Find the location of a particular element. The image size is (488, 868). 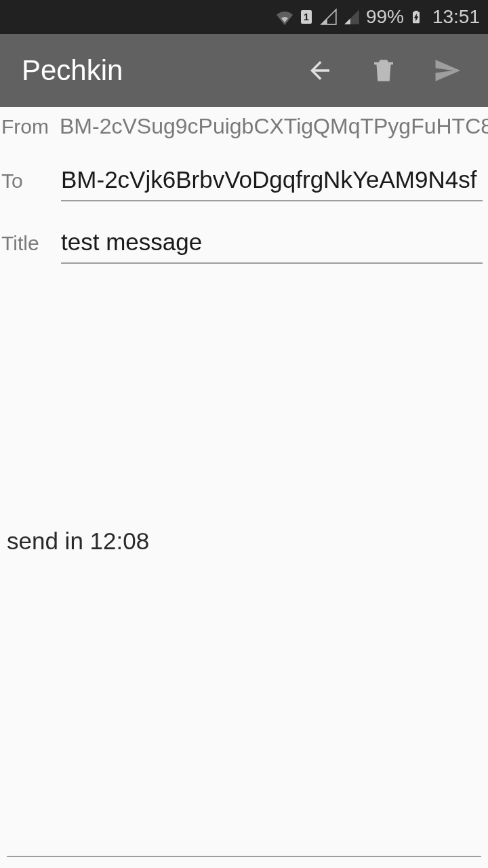

wifi-icon is located at coordinates (285, 17).